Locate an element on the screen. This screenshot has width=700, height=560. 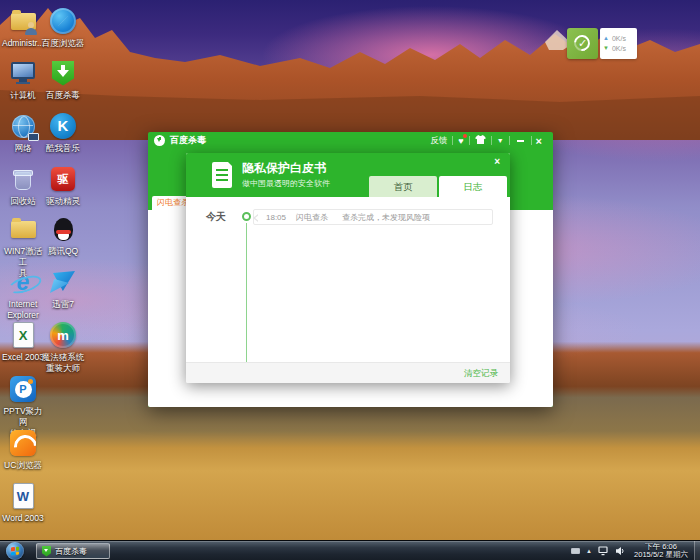
window-title: 百度杀毒 is located at coordinates (188, 140).